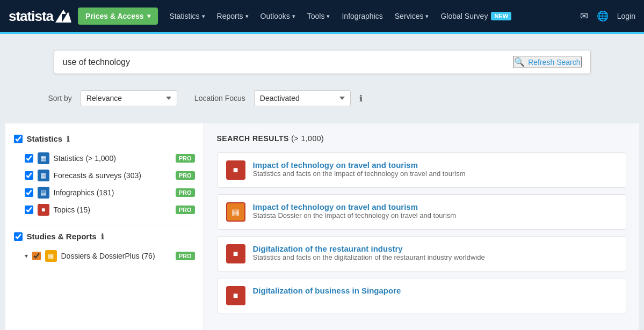  I want to click on topics-label: Topics (15), so click(113, 210).